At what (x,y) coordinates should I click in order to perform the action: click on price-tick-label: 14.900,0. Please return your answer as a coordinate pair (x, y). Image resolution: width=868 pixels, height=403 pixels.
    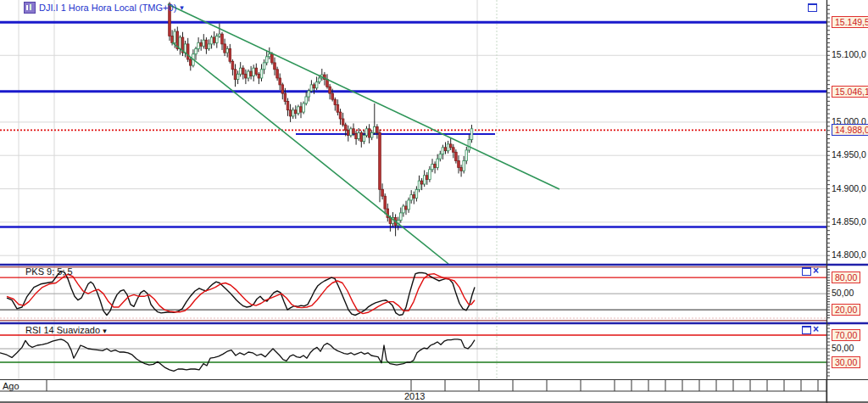
    Looking at the image, I should click on (849, 188).